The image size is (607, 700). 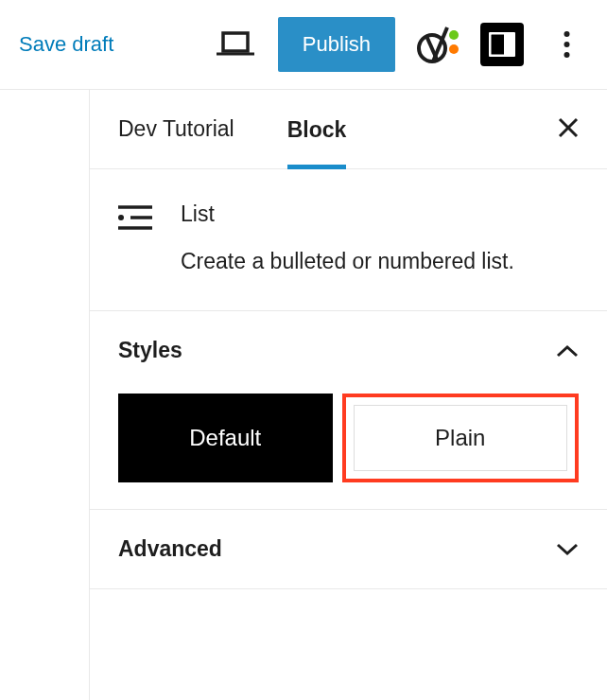 I want to click on laptop-icon, so click(x=235, y=44).